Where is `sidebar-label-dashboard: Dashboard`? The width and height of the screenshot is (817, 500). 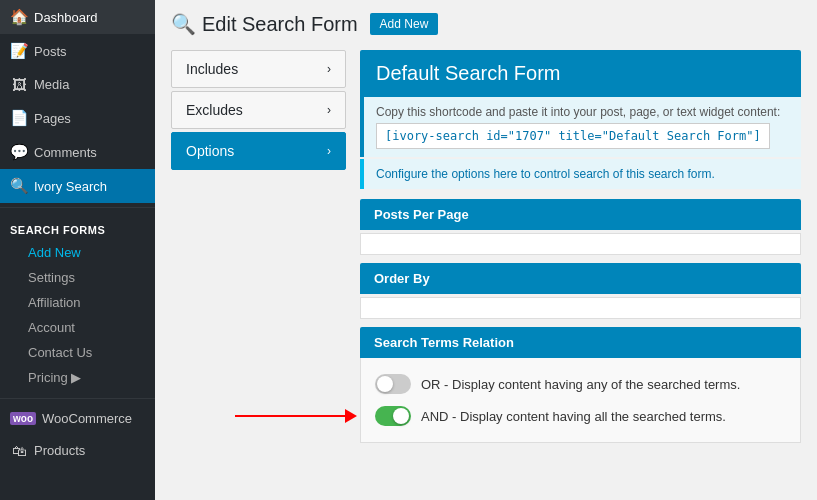
sidebar-label-dashboard: Dashboard is located at coordinates (66, 18).